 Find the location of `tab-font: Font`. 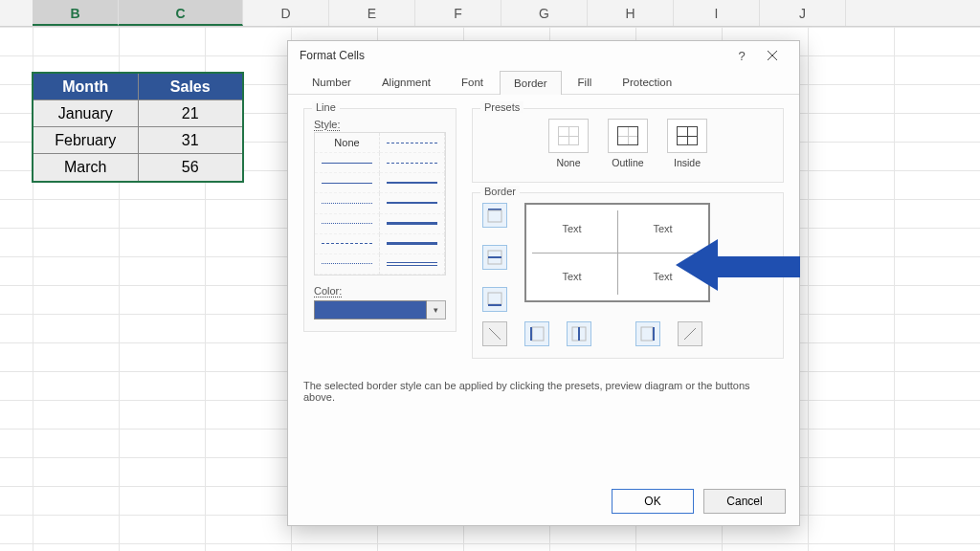

tab-font: Font is located at coordinates (473, 82).